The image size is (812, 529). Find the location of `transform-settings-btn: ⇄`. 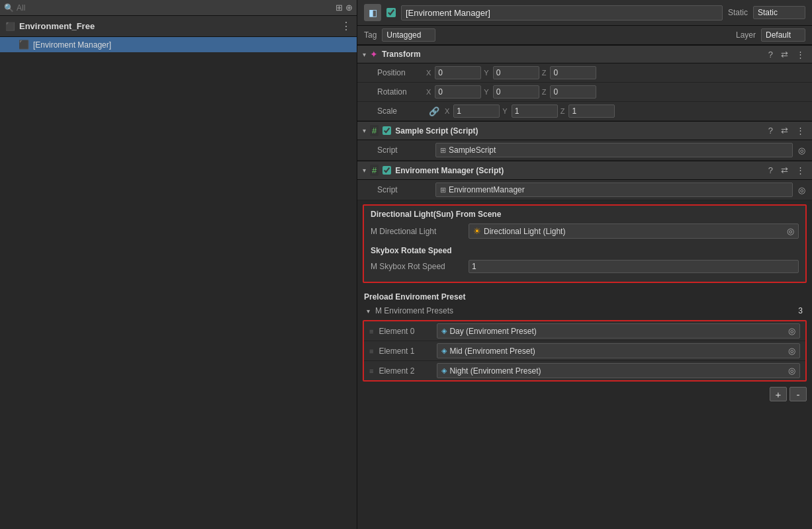

transform-settings-btn: ⇄ is located at coordinates (785, 54).